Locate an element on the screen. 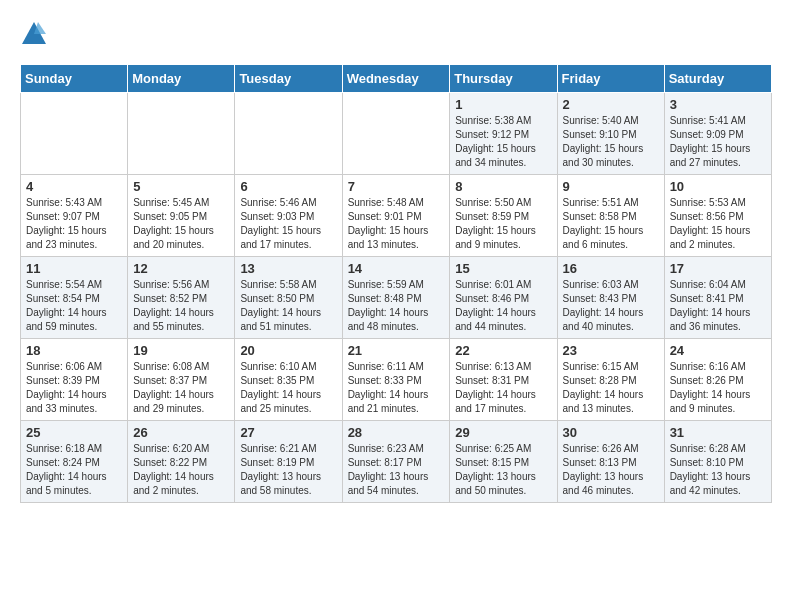  day-info: Sunrise: 5:56 AM Sunset: 8:52 PM Dayligh… is located at coordinates (181, 306).